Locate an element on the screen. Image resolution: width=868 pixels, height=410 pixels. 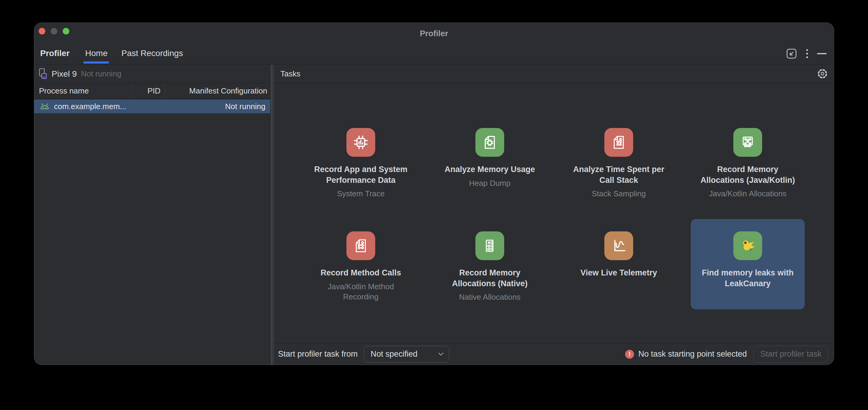
column-manifest-configuration: Manifest Configuration is located at coordinates (219, 91).